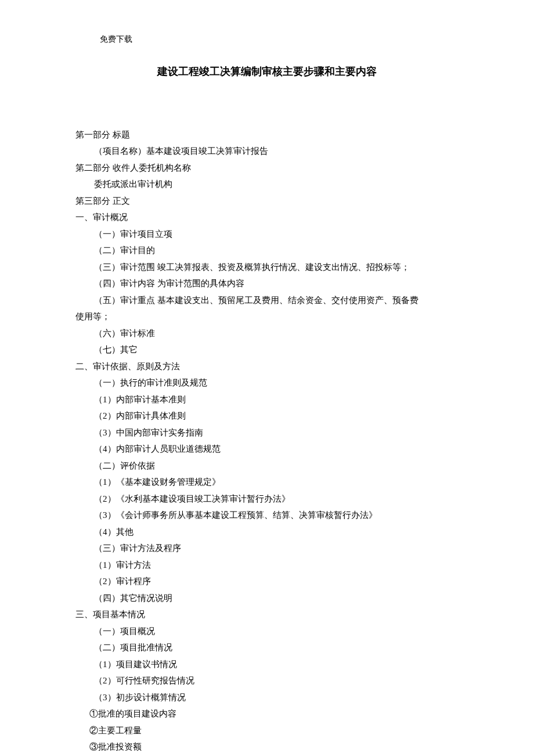 Image resolution: width=534 pixels, height=756 pixels. Describe the element at coordinates (267, 71) in the screenshot. I see `document-title: 建设工程竣工决算编制审核主要步骤和主要内容` at that location.